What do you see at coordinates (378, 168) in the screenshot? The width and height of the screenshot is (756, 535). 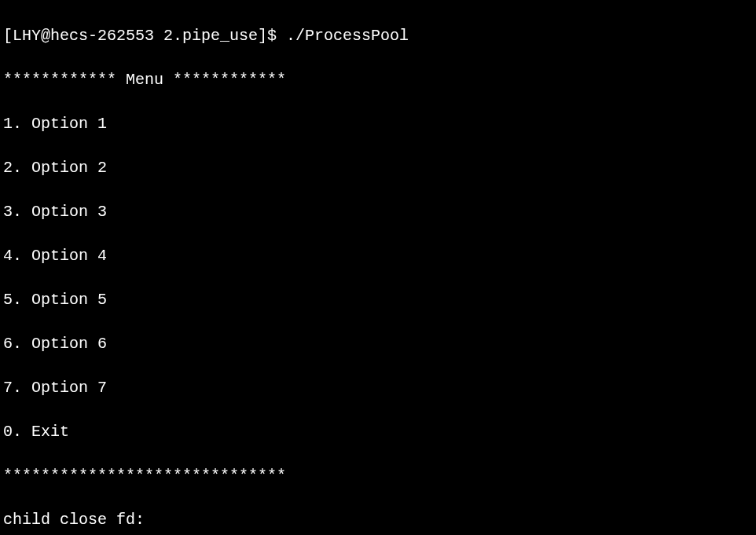 I see `menu-item: 2. Option 2` at bounding box center [378, 168].